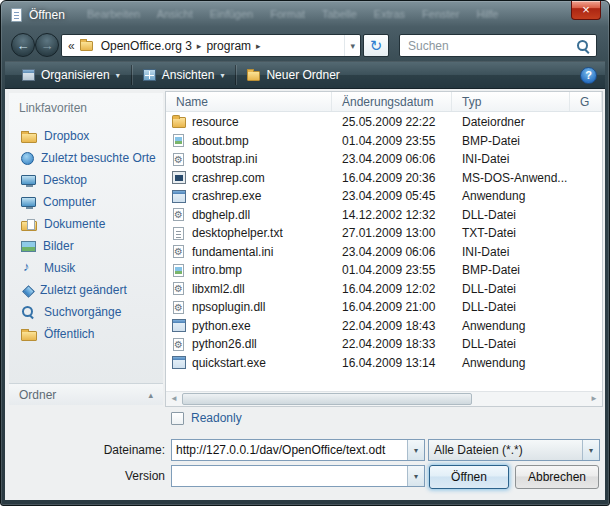 This screenshot has height=506, width=610. Describe the element at coordinates (47, 45) in the screenshot. I see `forward-button: →` at that location.